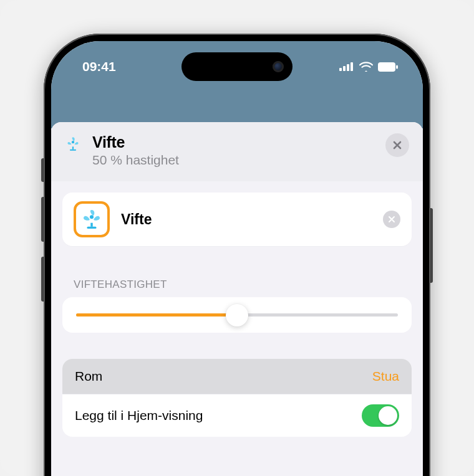 This screenshot has width=474, height=476. What do you see at coordinates (252, 219) in the screenshot?
I see `device-name-field: Vifte` at bounding box center [252, 219].